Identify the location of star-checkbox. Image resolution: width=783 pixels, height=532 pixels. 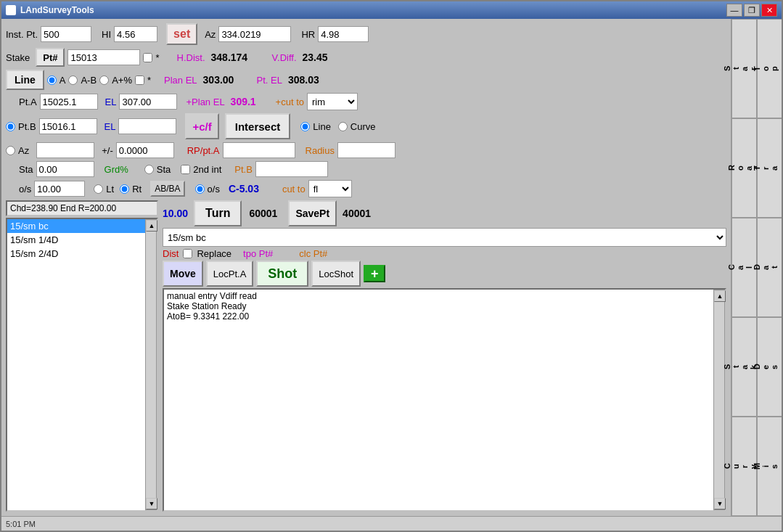
(148, 58).